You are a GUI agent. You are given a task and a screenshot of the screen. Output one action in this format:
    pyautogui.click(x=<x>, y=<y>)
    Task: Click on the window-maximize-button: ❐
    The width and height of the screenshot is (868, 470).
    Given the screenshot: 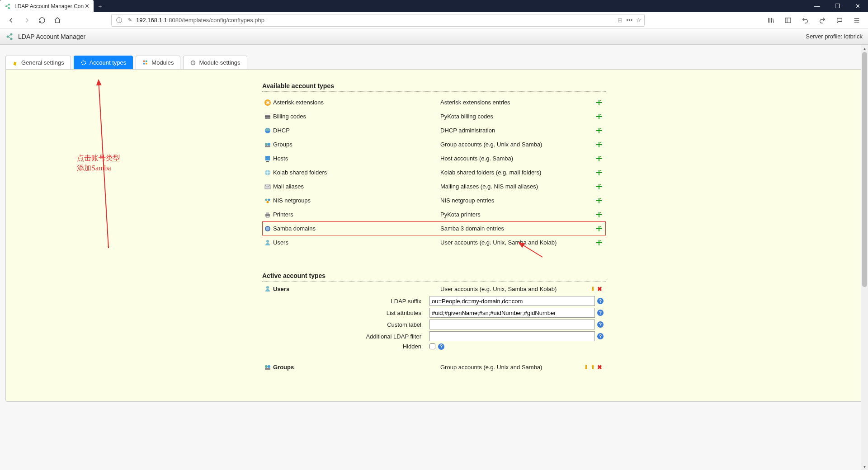 What is the action you would take?
    pyautogui.click(x=837, y=6)
    